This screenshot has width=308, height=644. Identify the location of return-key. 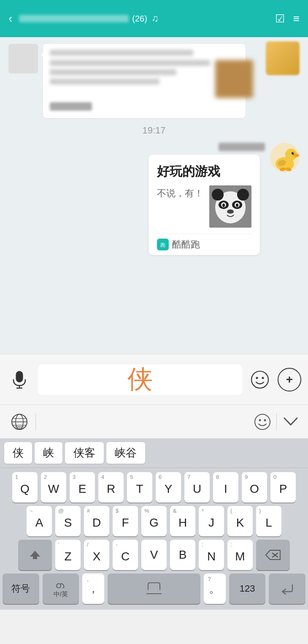
(287, 589).